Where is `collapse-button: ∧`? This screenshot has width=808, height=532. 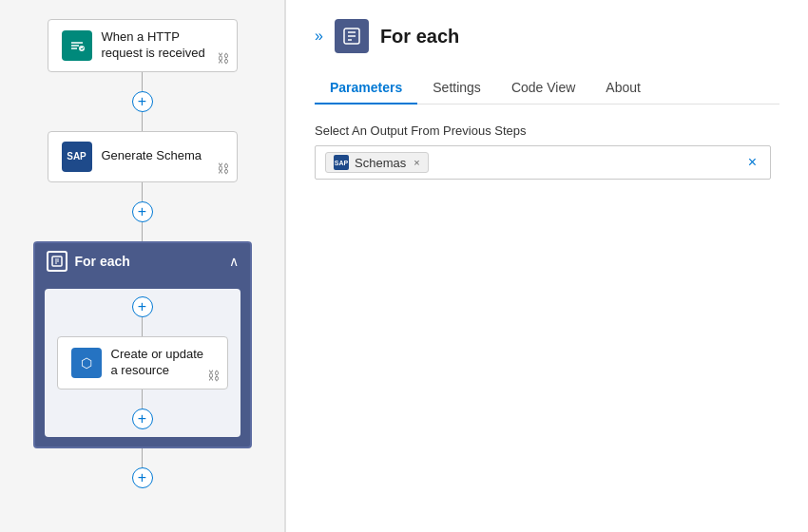 collapse-button: ∧ is located at coordinates (234, 261).